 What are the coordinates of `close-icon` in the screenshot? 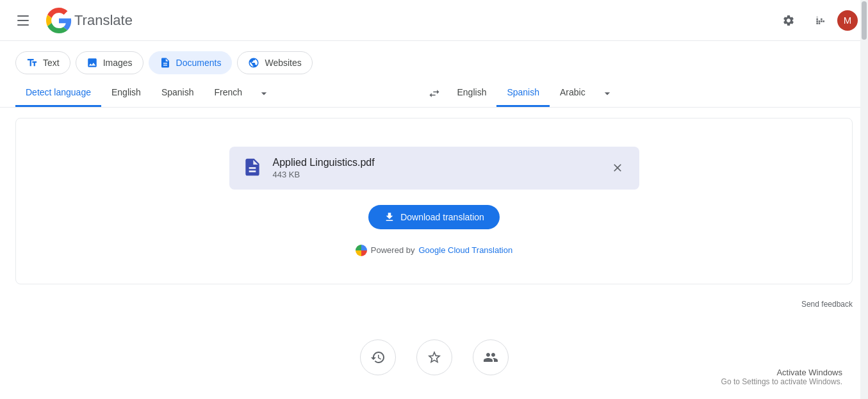 It's located at (618, 168).